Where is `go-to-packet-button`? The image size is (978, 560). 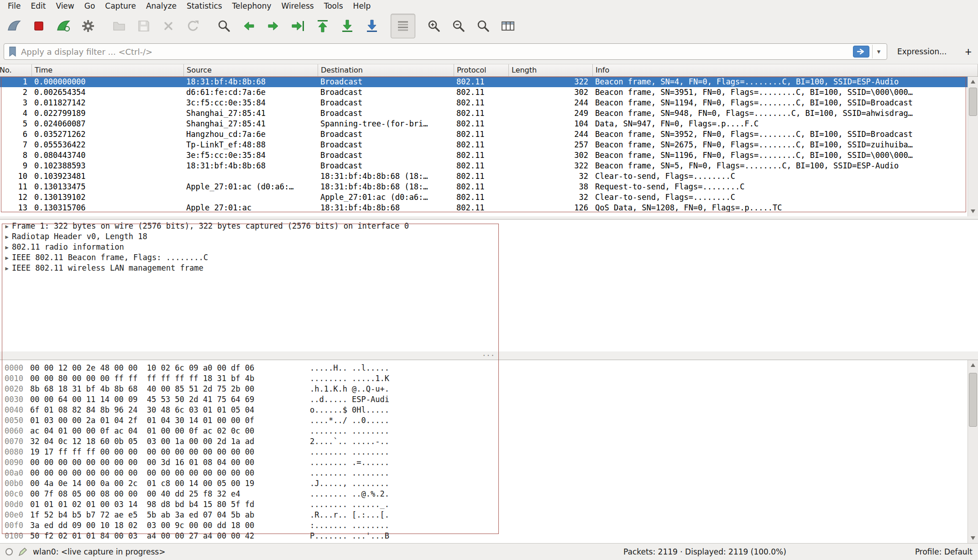
go-to-packet-button is located at coordinates (298, 26).